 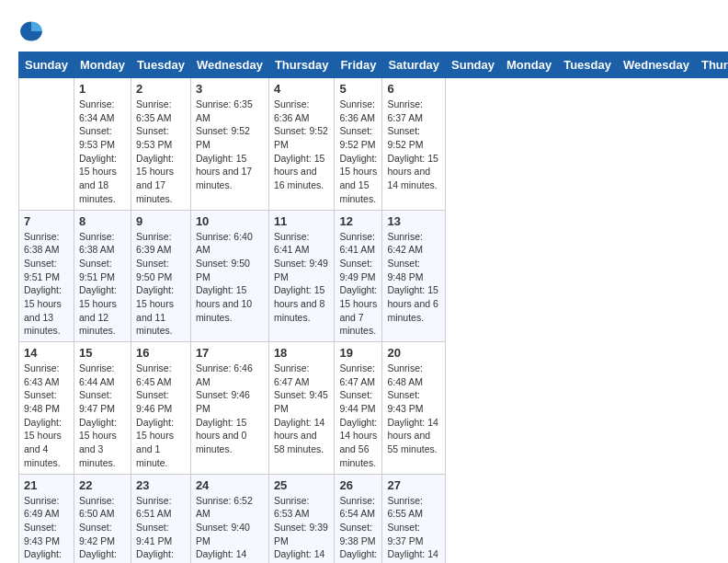 What do you see at coordinates (230, 278) in the screenshot?
I see `cell-info: Sunrise: 6:40 AMSunset: 9:50 PMDaylight:…` at bounding box center [230, 278].